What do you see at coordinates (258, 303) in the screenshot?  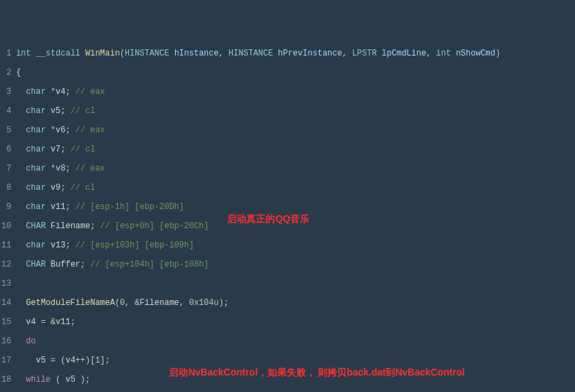 I see `code-line: GetModuleFileNameA(0, &Filename, 0x104u)…` at bounding box center [258, 303].